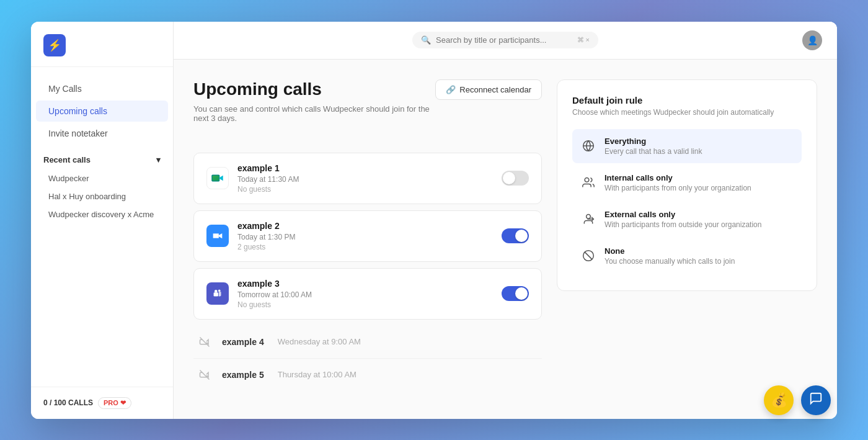  What do you see at coordinates (687, 146) in the screenshot?
I see `rule-everything: Everything Every call that has a valid l…` at bounding box center [687, 146].